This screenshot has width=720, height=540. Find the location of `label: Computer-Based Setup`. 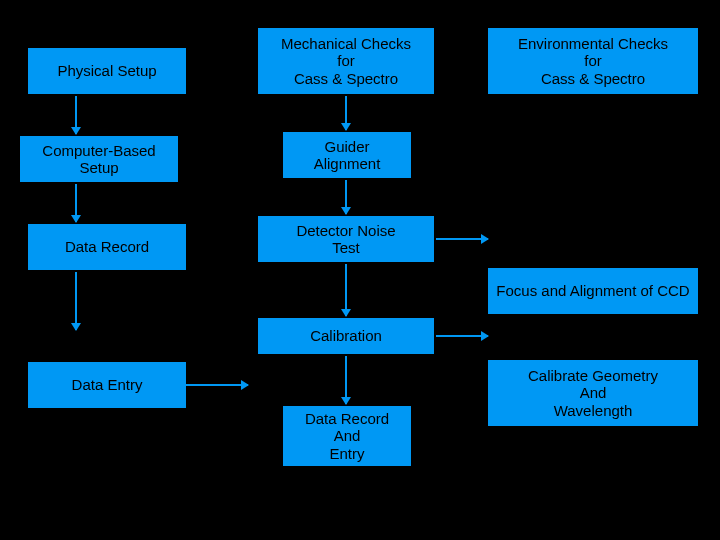

label: Computer-Based Setup is located at coordinates (99, 160).